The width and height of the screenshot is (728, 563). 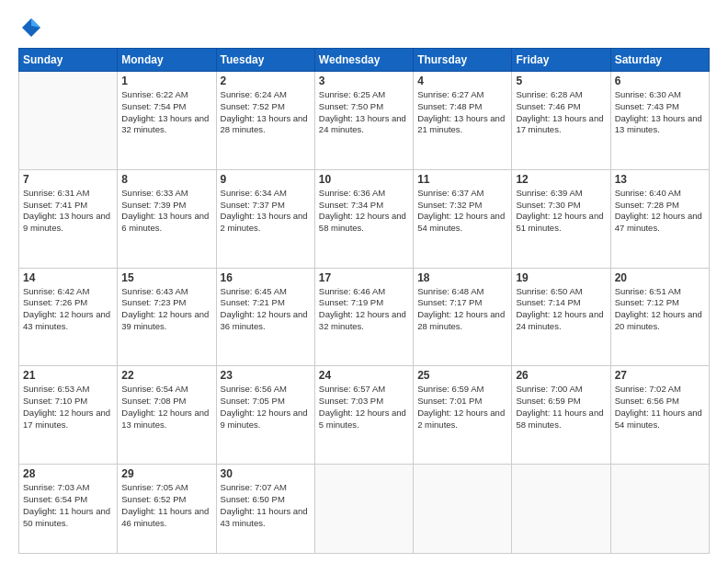 I want to click on day-number: 18, so click(x=462, y=278).